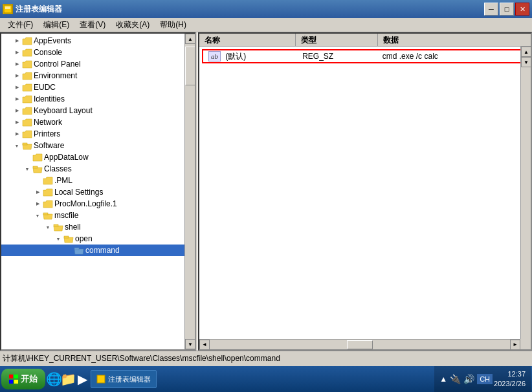 This screenshot has height=392, width=532. Describe the element at coordinates (93, 239) in the screenshot. I see `tree-item-open: open` at that location.